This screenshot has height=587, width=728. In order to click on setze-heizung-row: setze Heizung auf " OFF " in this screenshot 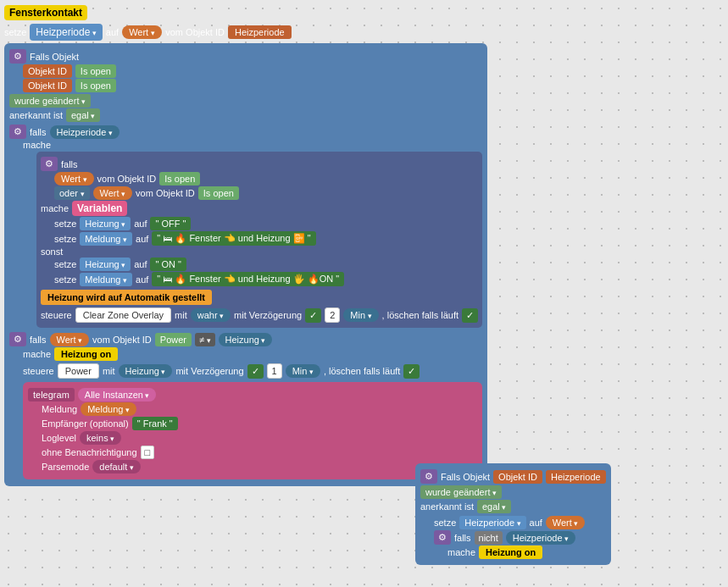, I will do `click(266, 224)`.